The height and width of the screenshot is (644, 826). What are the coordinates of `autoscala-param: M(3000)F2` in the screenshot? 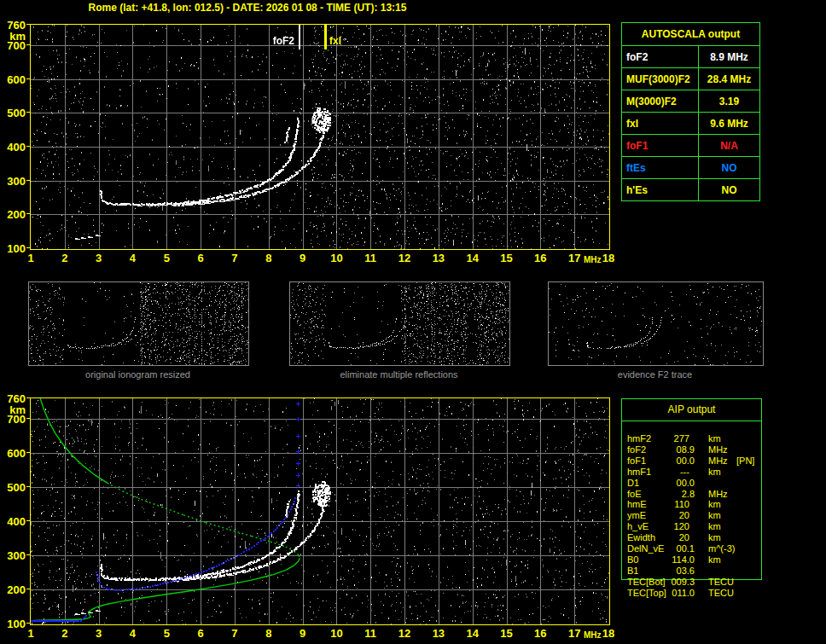 It's located at (660, 102).